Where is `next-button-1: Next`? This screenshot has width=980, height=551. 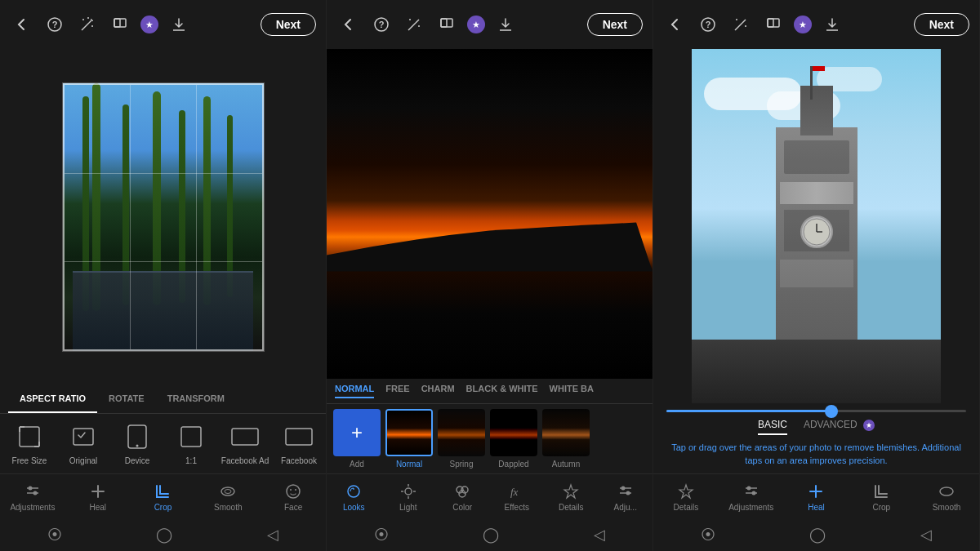 next-button-1: Next is located at coordinates (288, 24).